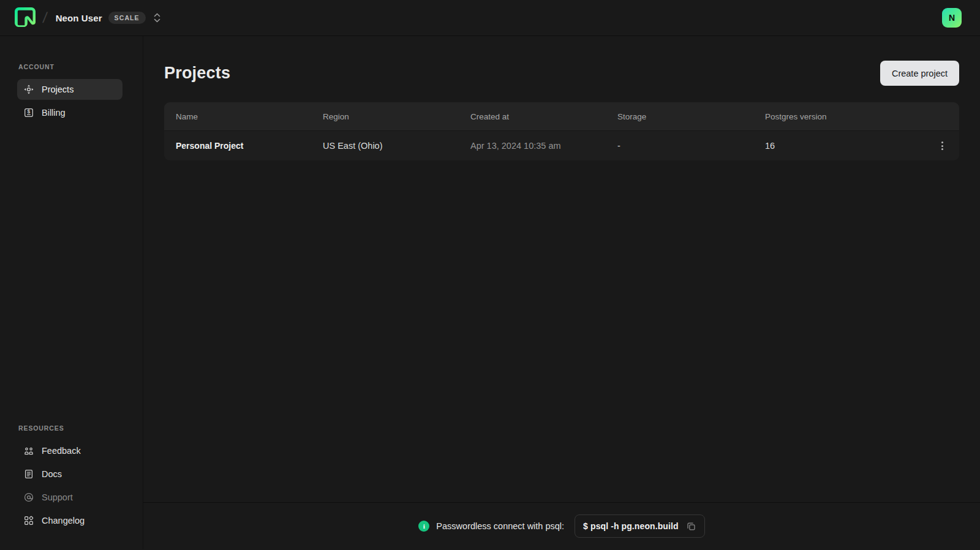 Image resolution: width=980 pixels, height=550 pixels. Describe the element at coordinates (691, 527) in the screenshot. I see `copy-icon` at that location.